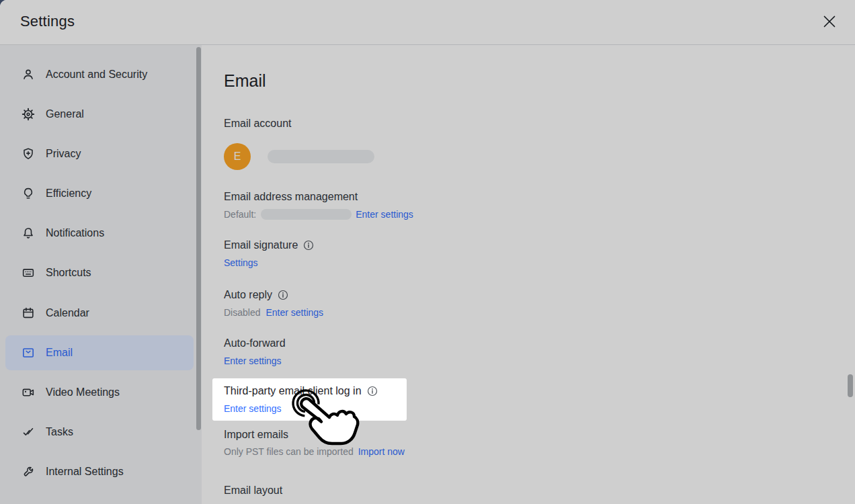  I want to click on third-party-login-label: Third-party email client log in, so click(293, 391).